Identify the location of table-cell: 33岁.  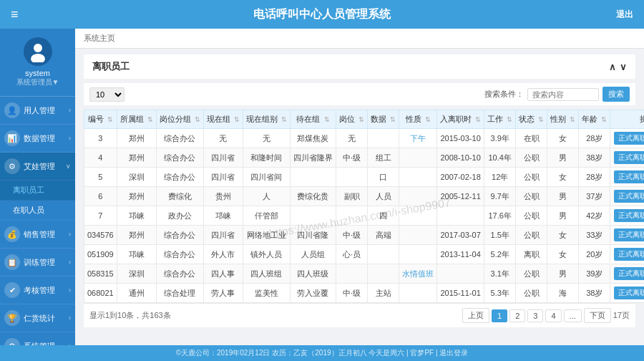
(595, 235).